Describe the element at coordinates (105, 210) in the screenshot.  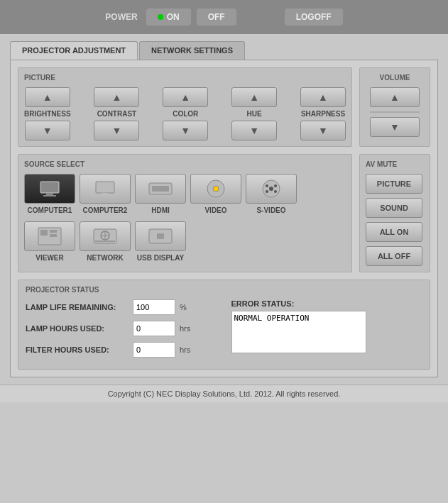
I see `computer2-label: COMPUTER2` at that location.